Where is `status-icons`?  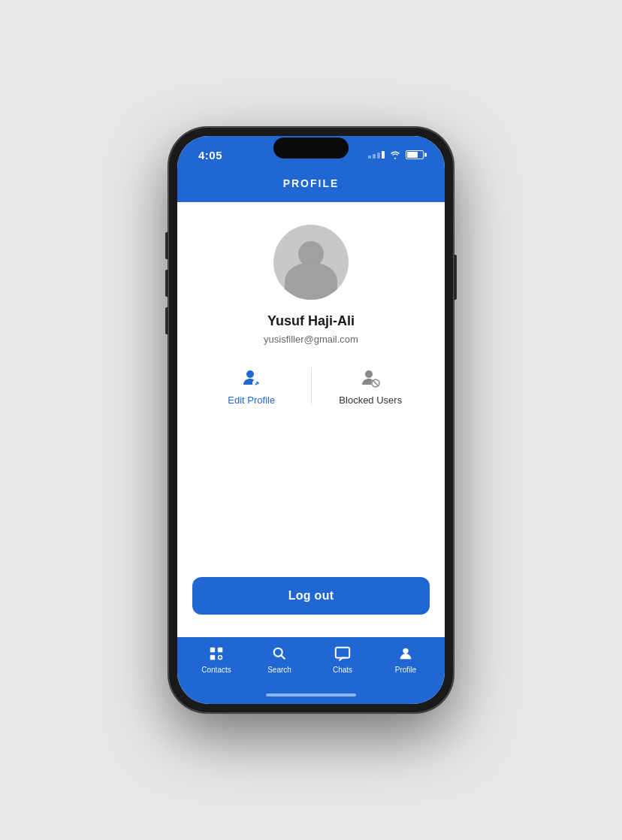
status-icons is located at coordinates (396, 155).